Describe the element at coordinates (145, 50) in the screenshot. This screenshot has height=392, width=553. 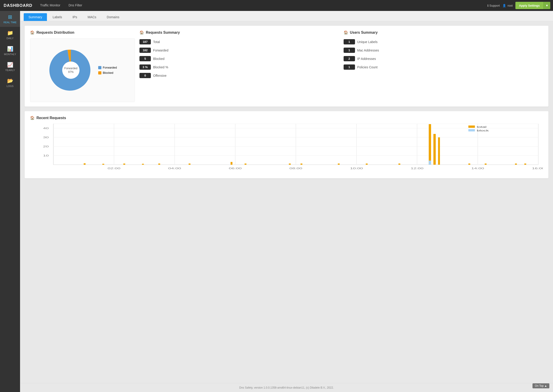
I see `badge-forwarded: 182` at that location.